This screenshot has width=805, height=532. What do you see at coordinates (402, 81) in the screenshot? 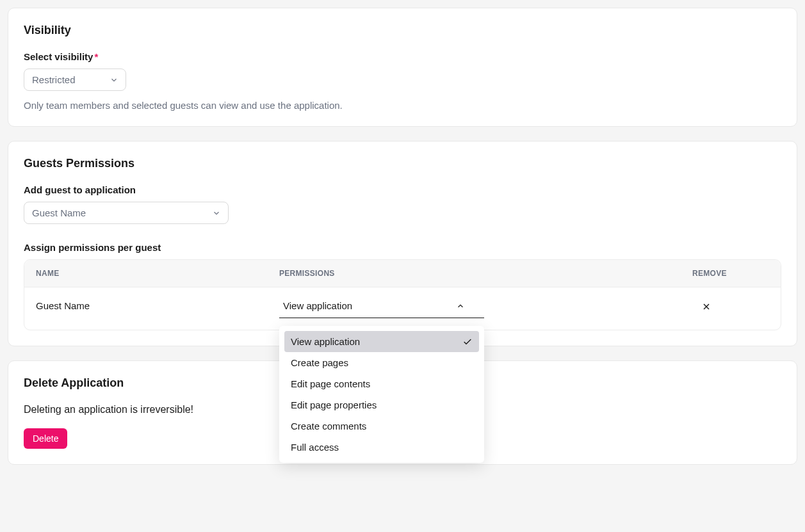
I see `visibility-field: Select visibility* Restricted Only team …` at bounding box center [402, 81].